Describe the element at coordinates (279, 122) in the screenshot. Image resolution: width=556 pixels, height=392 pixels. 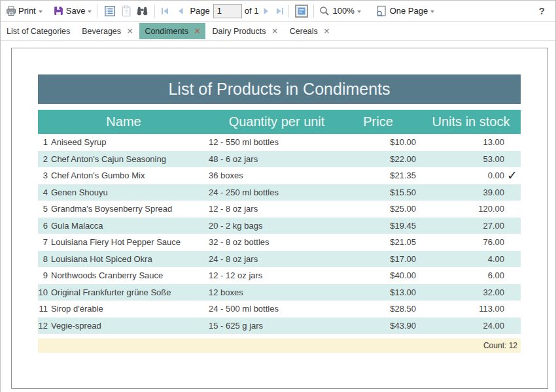
I see `table-header: NameQuantity per unitPriceUnits in stock` at that location.